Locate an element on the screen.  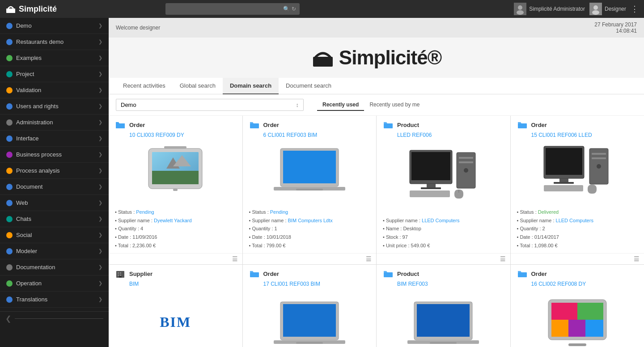
hero-cloud-icon is located at coordinates (323, 58).